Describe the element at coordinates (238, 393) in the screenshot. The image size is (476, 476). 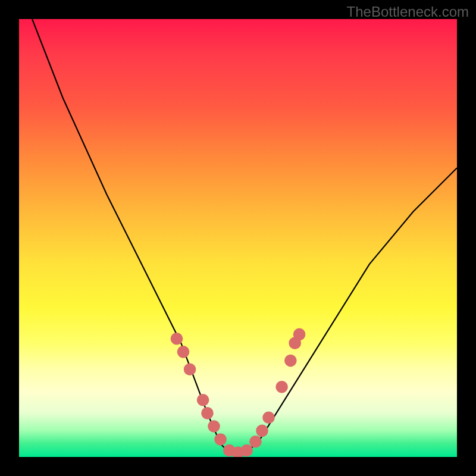
I see `highlight-markers-group` at that location.